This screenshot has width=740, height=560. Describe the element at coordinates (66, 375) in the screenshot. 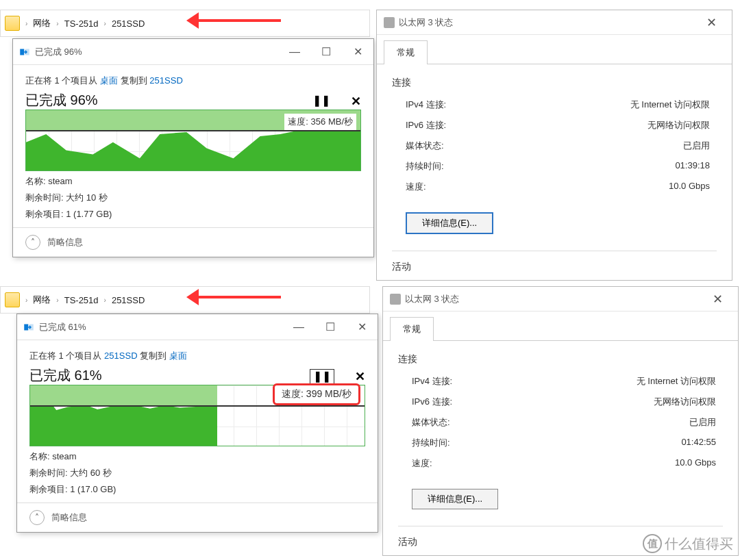

I see `progress-text: 已完成 61%` at that location.